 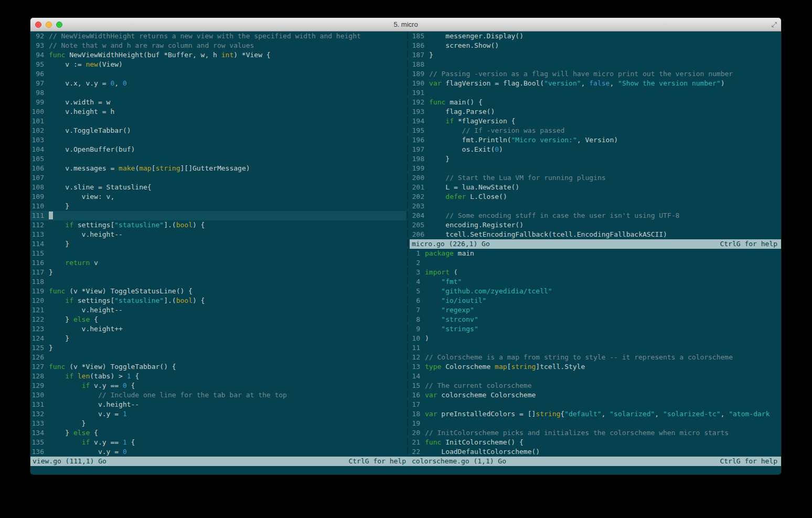 What do you see at coordinates (218, 433) in the screenshot?
I see `code-line: 134 } else {` at bounding box center [218, 433].